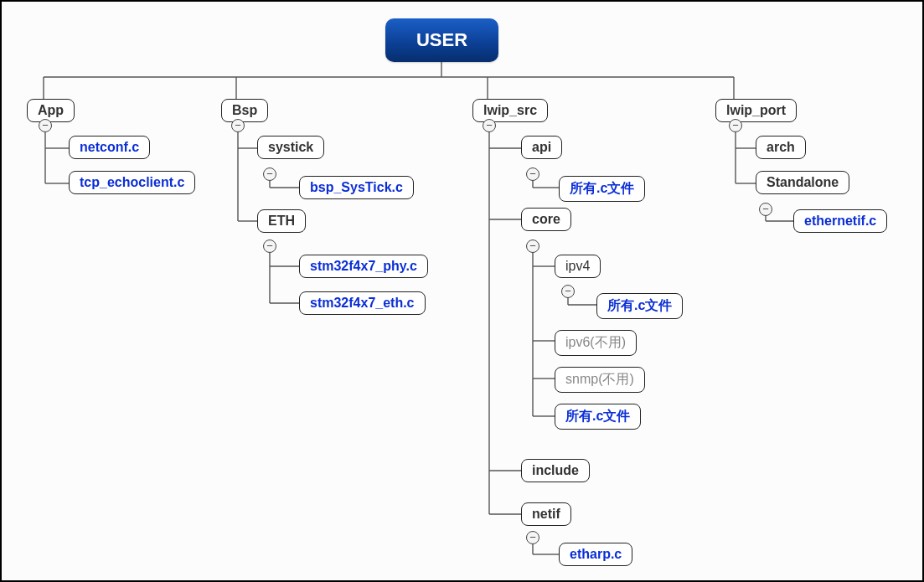 The width and height of the screenshot is (924, 582). What do you see at coordinates (781, 147) in the screenshot?
I see `folder-arch-label: arch` at bounding box center [781, 147].